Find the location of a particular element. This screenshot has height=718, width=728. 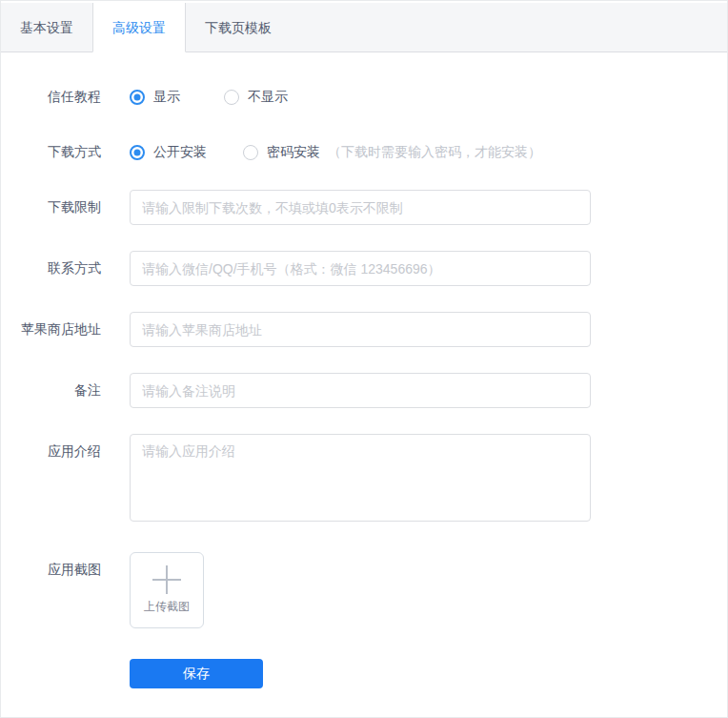

apple-store-url-input is located at coordinates (360, 330).